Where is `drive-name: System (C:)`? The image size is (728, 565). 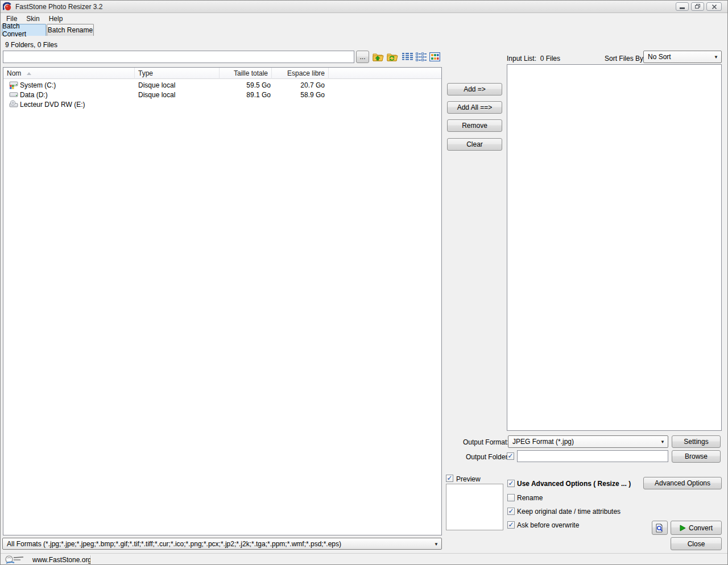
drive-name: System (C:) is located at coordinates (38, 85).